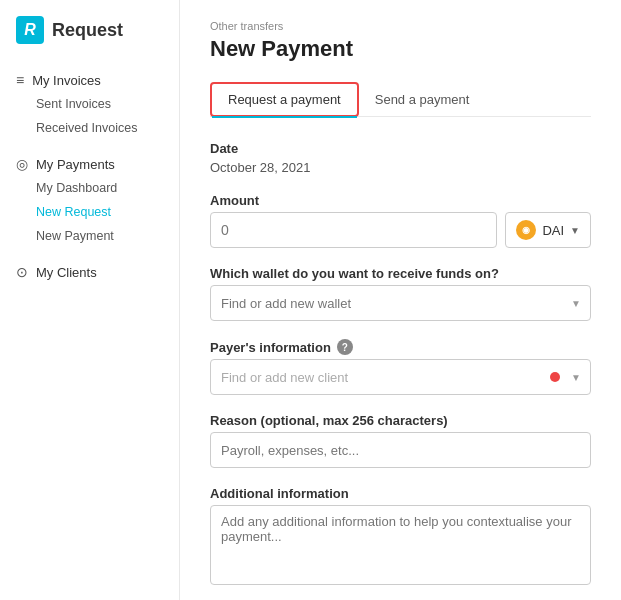 The height and width of the screenshot is (600, 621). What do you see at coordinates (400, 303) in the screenshot?
I see `wallet-dropdown-wrapper: ▼` at bounding box center [400, 303].